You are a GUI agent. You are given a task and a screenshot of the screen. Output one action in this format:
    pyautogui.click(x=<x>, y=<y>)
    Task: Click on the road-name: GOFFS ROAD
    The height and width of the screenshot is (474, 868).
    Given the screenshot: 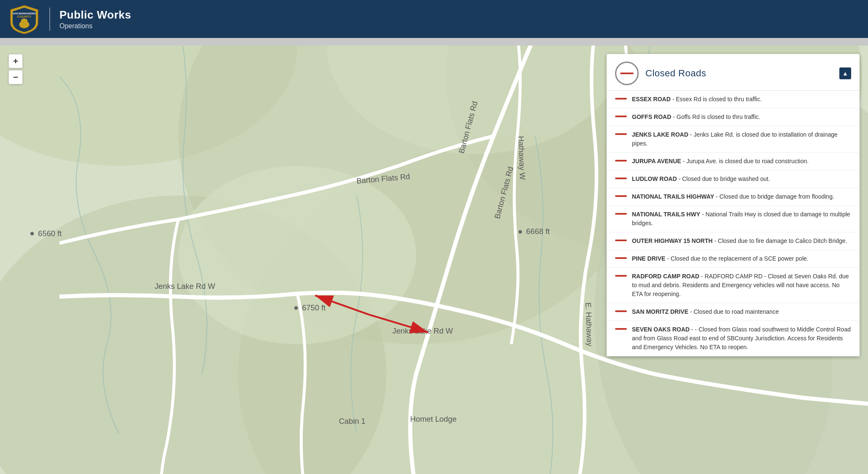 What is the action you would take?
    pyautogui.click(x=652, y=117)
    